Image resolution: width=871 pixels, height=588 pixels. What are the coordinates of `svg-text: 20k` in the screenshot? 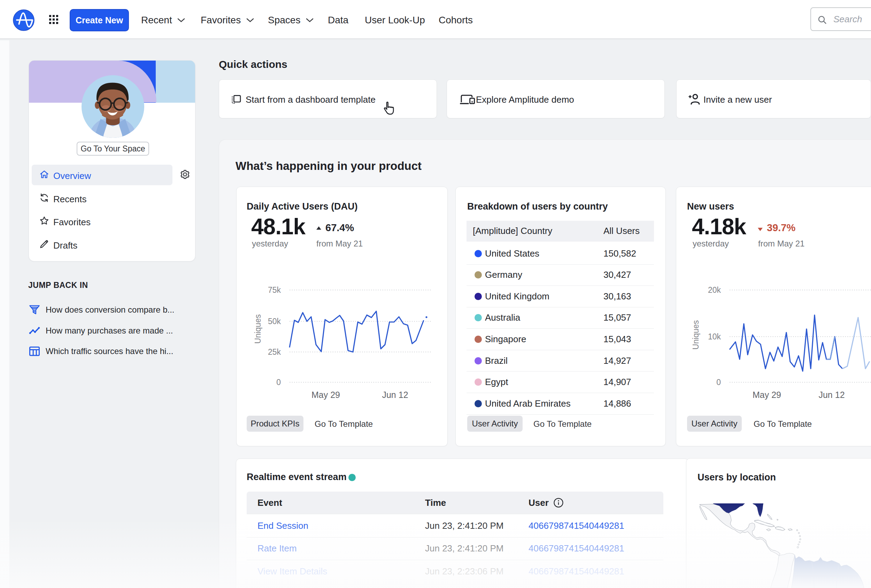 It's located at (714, 290).